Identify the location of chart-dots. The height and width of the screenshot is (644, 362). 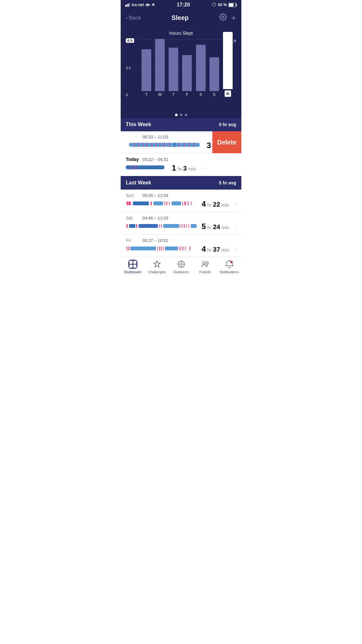
(181, 114).